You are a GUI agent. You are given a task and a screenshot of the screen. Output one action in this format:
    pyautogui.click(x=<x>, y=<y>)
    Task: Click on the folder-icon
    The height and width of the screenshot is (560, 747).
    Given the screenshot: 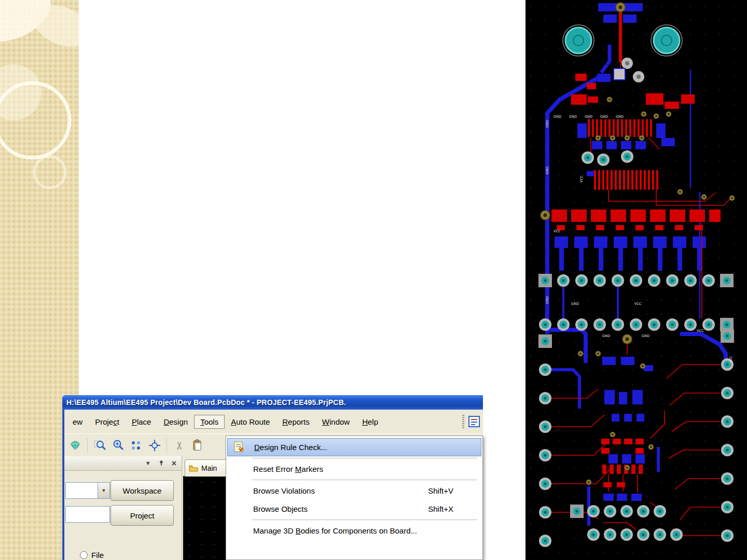 What is the action you would take?
    pyautogui.click(x=193, y=468)
    